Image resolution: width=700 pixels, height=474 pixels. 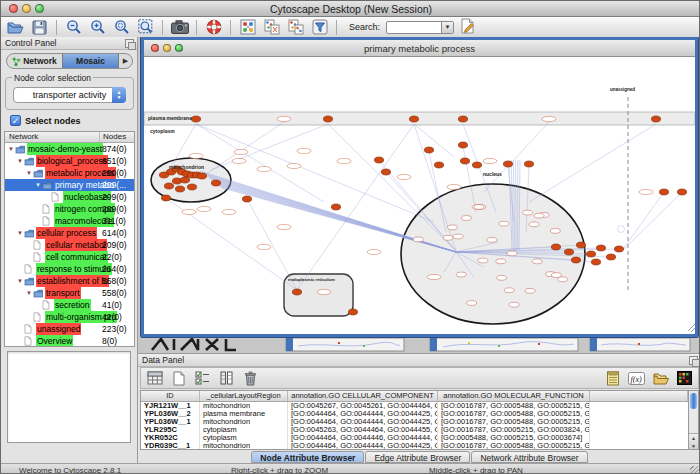 I want to click on tree-row: ▼cellular process614(0), so click(x=70, y=233).